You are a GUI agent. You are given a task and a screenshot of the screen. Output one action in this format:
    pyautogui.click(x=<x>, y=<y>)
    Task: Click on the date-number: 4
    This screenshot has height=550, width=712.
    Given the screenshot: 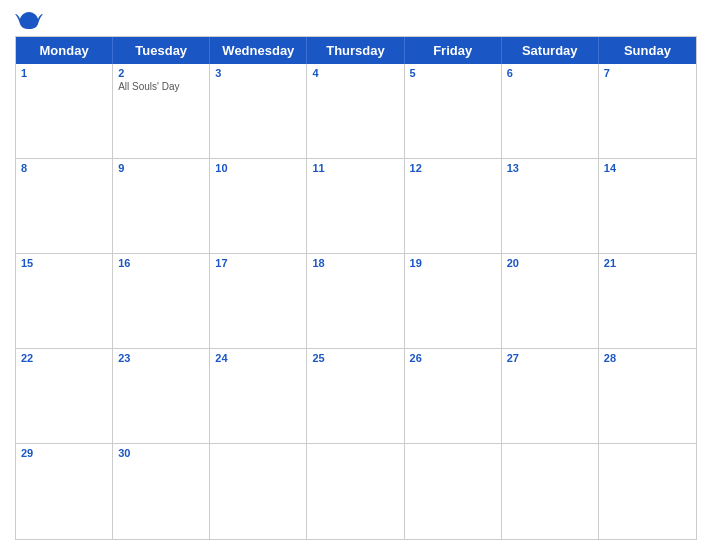 What is the action you would take?
    pyautogui.click(x=355, y=73)
    